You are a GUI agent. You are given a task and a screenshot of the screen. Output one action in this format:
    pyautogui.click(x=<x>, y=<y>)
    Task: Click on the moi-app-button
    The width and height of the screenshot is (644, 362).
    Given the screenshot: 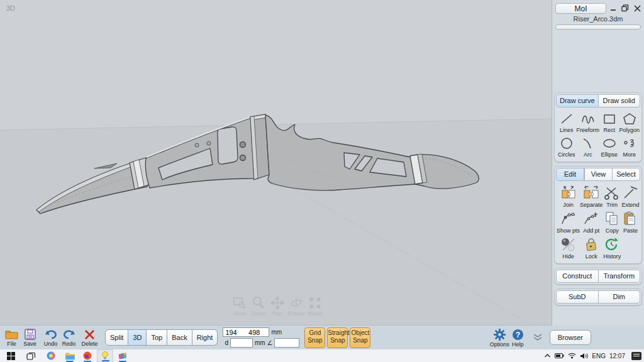 What is the action you would take?
    pyautogui.click(x=105, y=356)
    